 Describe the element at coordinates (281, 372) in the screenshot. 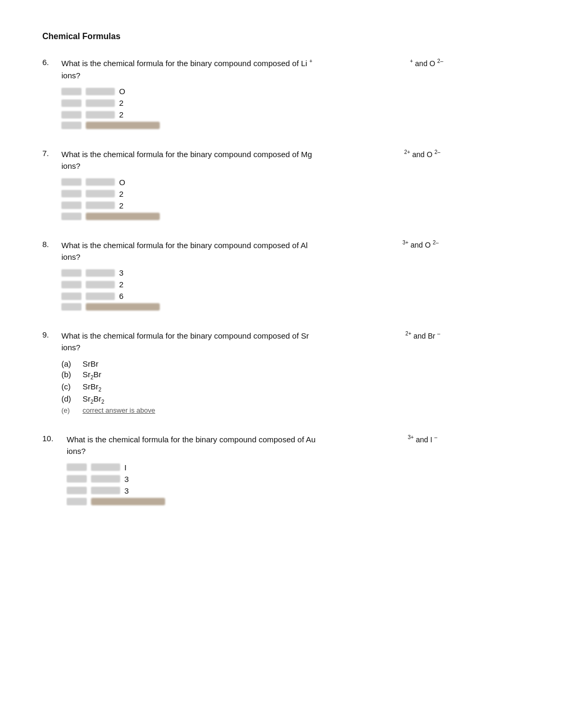

I see `question-9: 9. What is the chemical formula for the …` at that location.